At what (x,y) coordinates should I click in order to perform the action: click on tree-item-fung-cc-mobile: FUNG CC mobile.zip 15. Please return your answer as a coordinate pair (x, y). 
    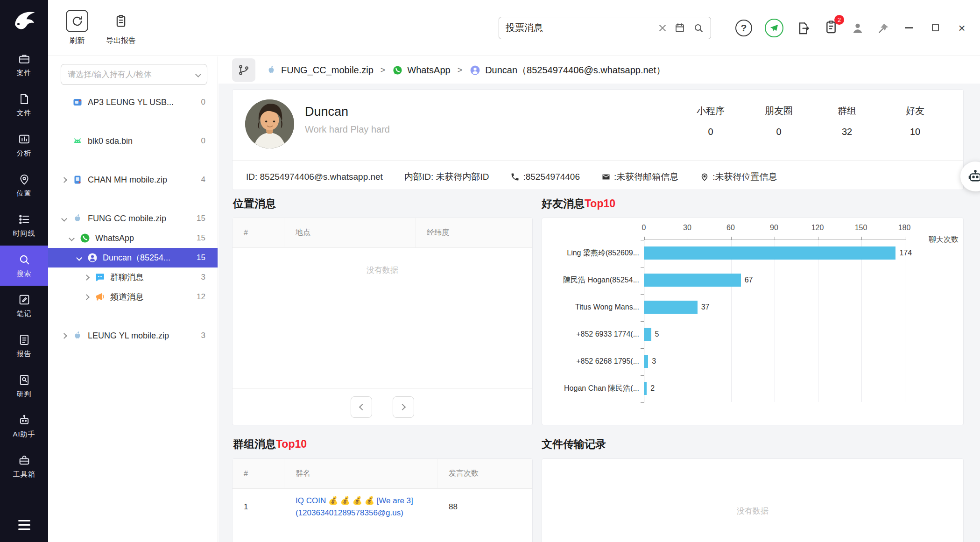
    Looking at the image, I should click on (133, 218).